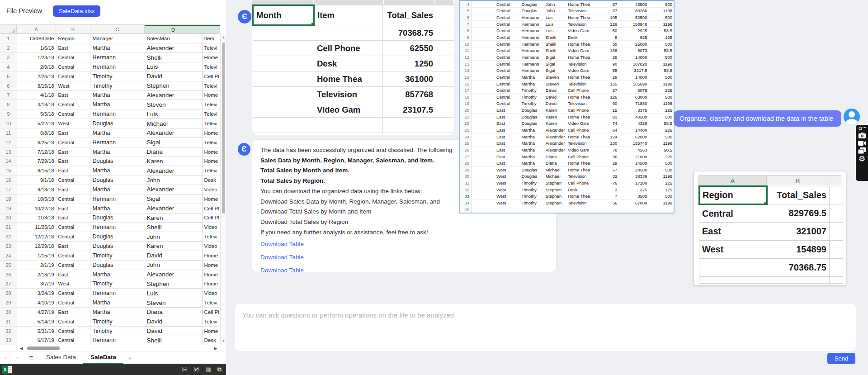 The width and height of the screenshot is (868, 375). Describe the element at coordinates (771, 280) in the screenshot. I see `table-row` at that location.